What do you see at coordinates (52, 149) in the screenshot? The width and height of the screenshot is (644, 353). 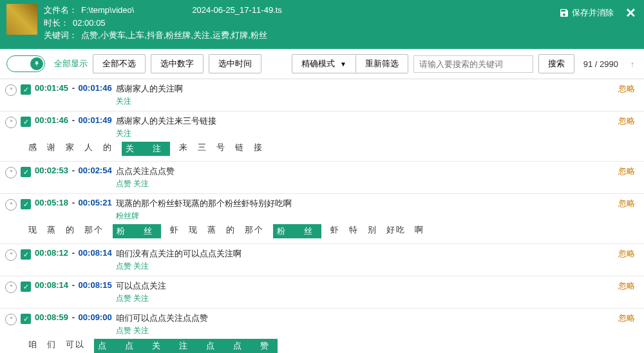 I see `token: 谢` at bounding box center [52, 149].